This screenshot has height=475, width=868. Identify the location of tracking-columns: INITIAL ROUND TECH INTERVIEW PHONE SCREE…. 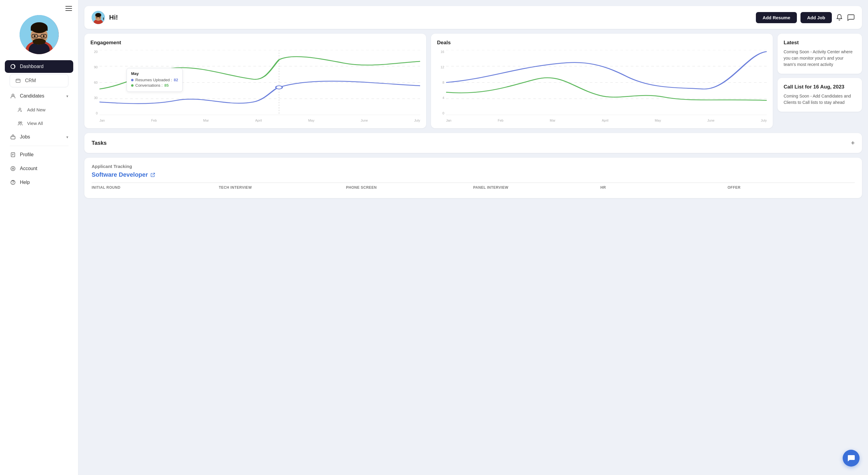
(473, 187).